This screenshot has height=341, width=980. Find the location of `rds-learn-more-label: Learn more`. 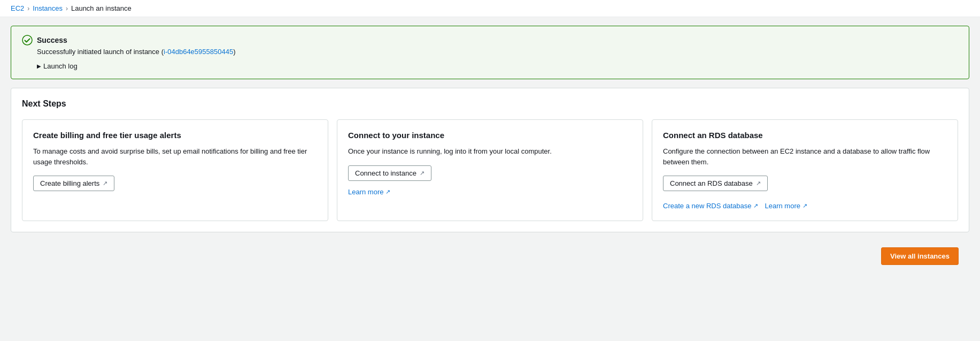

rds-learn-more-label: Learn more is located at coordinates (782, 206).